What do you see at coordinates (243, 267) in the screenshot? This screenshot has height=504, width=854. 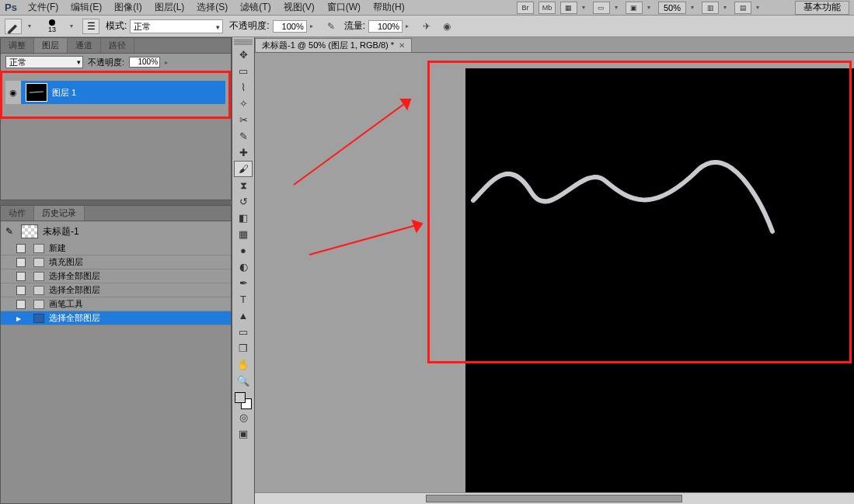 I see `dodge-tool: ◐` at bounding box center [243, 267].